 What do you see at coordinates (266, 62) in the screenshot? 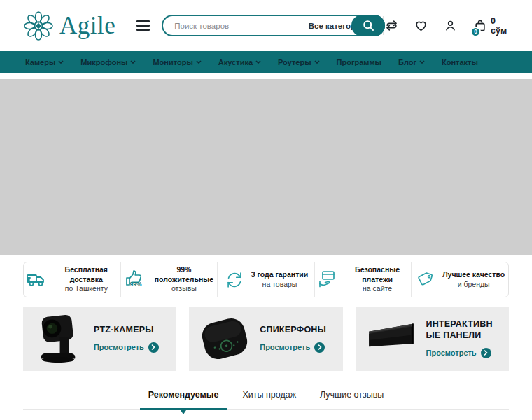
I see `main-nav: Камеры Микрофоны Мониторы Акустика Роуте…` at bounding box center [266, 62].